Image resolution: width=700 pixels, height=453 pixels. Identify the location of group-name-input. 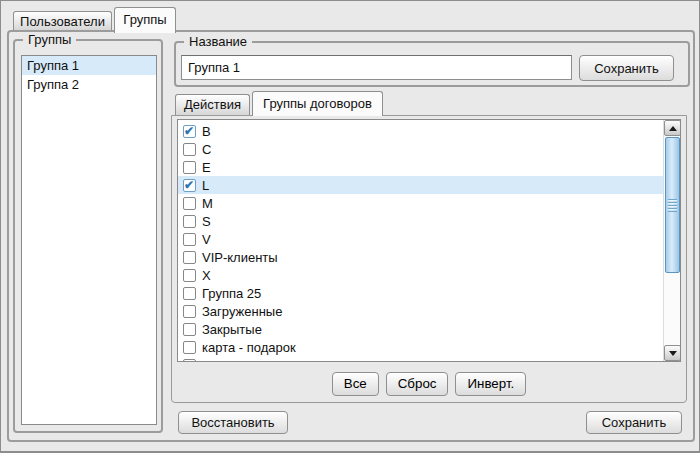
(376, 68).